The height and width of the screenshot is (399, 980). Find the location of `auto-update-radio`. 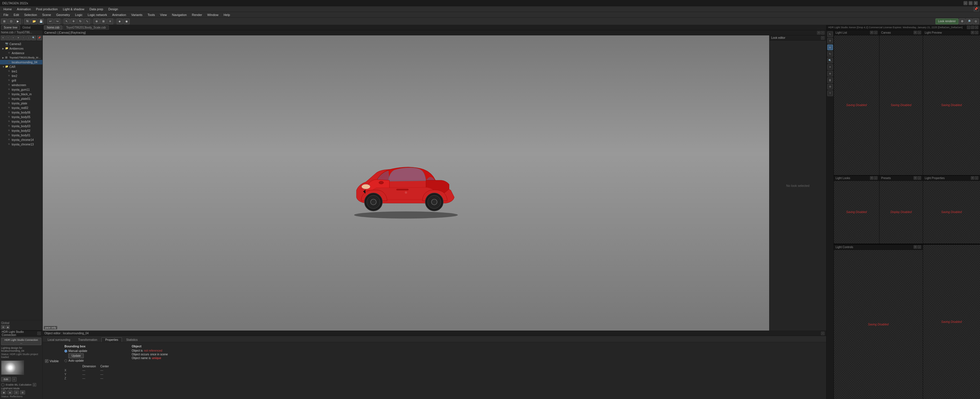

auto-update-radio is located at coordinates (66, 361).